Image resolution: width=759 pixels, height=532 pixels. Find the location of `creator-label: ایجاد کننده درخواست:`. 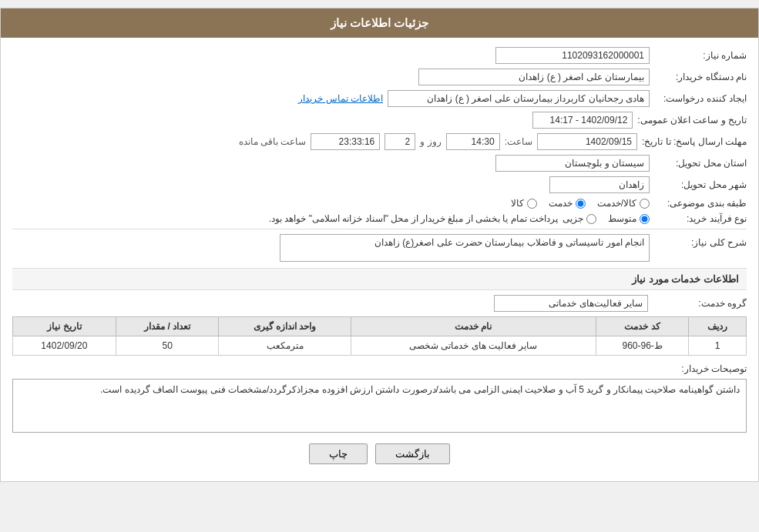

creator-label: ایجاد کننده درخواست: is located at coordinates (700, 99).